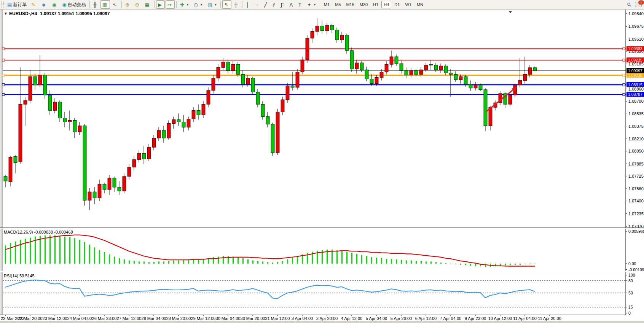 The width and height of the screenshot is (644, 323). I want to click on templates-button: ▨▼, so click(212, 5).